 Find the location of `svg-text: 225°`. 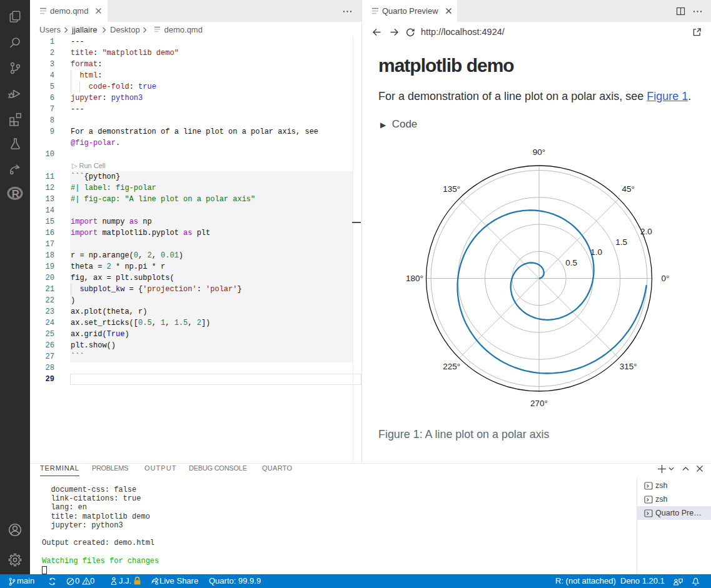

svg-text: 225° is located at coordinates (451, 366).